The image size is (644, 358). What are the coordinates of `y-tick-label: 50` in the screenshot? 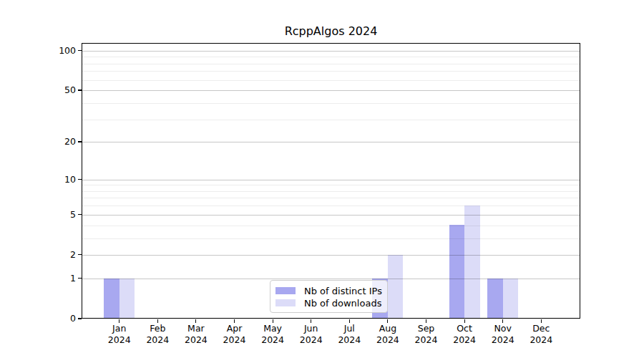 It's located at (59, 90).